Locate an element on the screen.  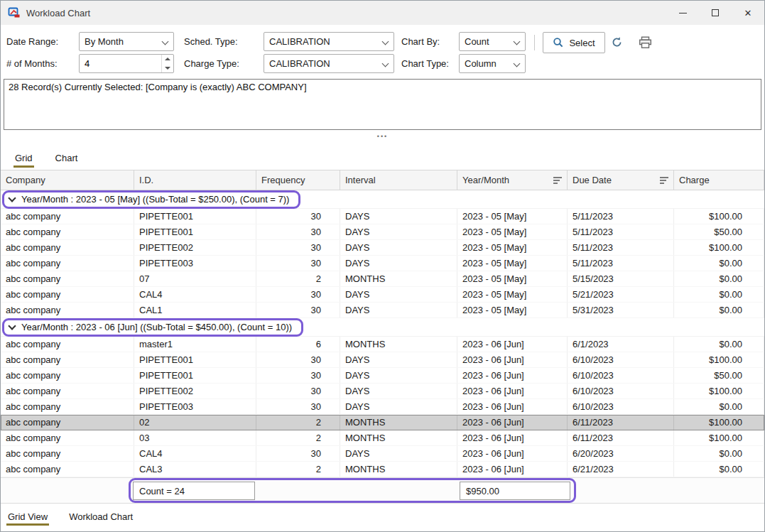
group-header-row: Year/Month : 2023 - 05 [May] ((Sub-Total… is located at coordinates (382, 200).